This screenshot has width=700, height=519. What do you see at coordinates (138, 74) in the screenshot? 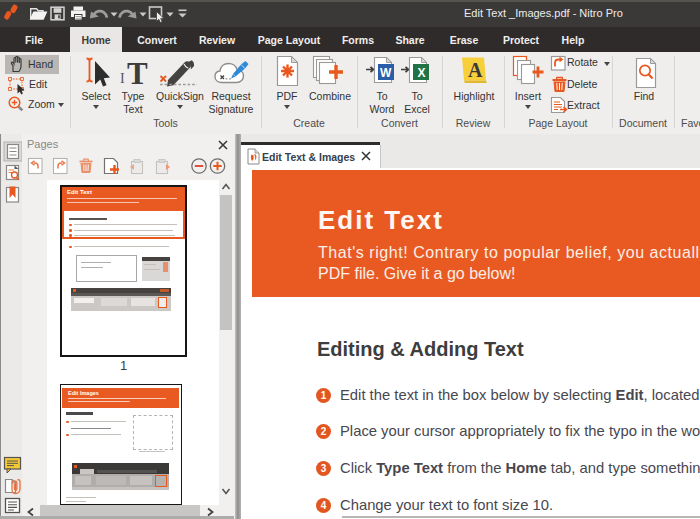
I see `svg-text: T` at bounding box center [138, 74].